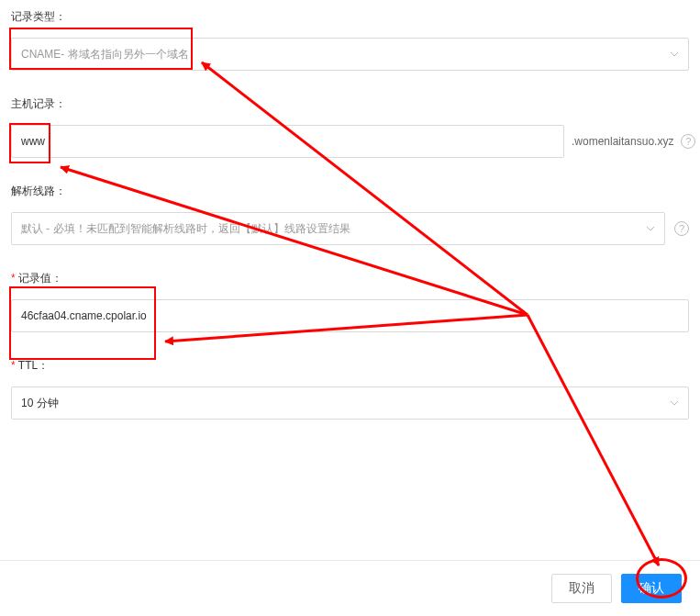 The width and height of the screenshot is (700, 616). I want to click on field-record-type: 记录类型： CNAME- 将域名指向另外一个域名, so click(350, 40).